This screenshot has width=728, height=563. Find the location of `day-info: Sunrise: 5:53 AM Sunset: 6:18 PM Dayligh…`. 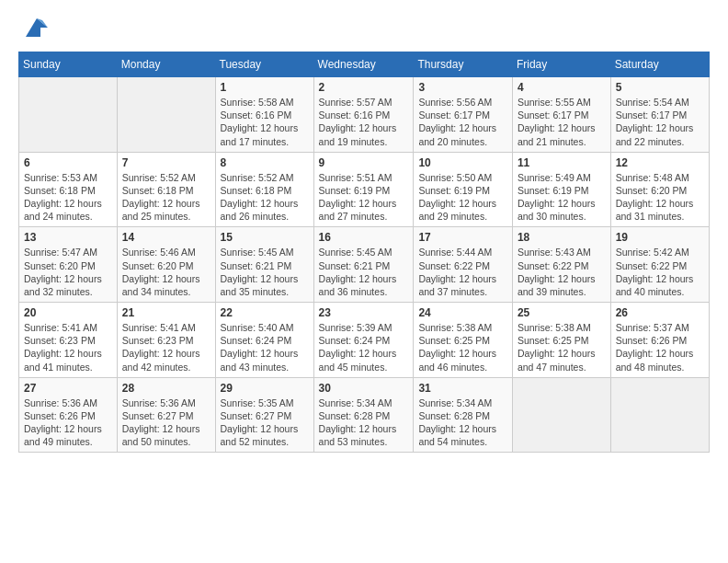

day-info: Sunrise: 5:53 AM Sunset: 6:18 PM Dayligh… is located at coordinates (68, 197).